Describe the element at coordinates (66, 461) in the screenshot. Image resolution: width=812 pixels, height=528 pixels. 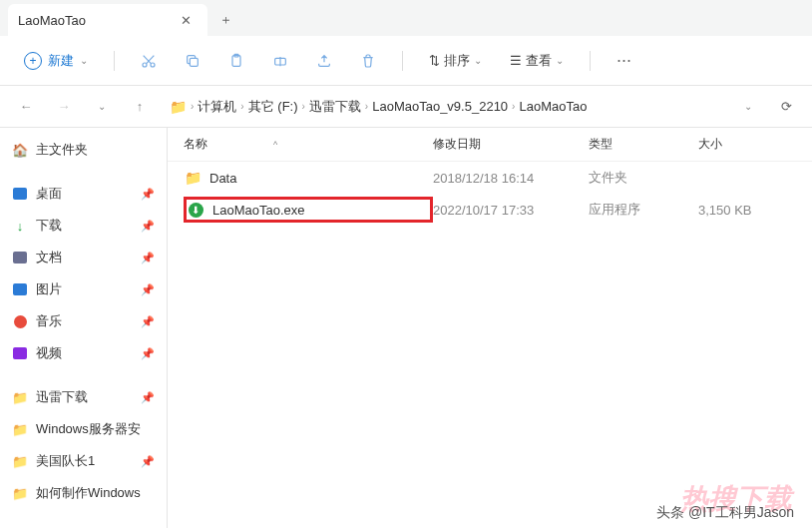
I see `sidebar-item-label: 美国队长1` at that location.